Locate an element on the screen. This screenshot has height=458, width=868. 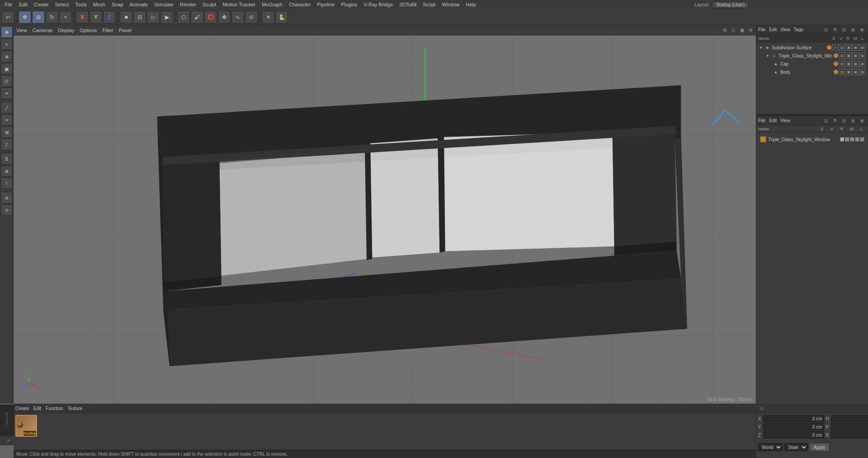
scale-tool: ⊞ is located at coordinates (38, 17).